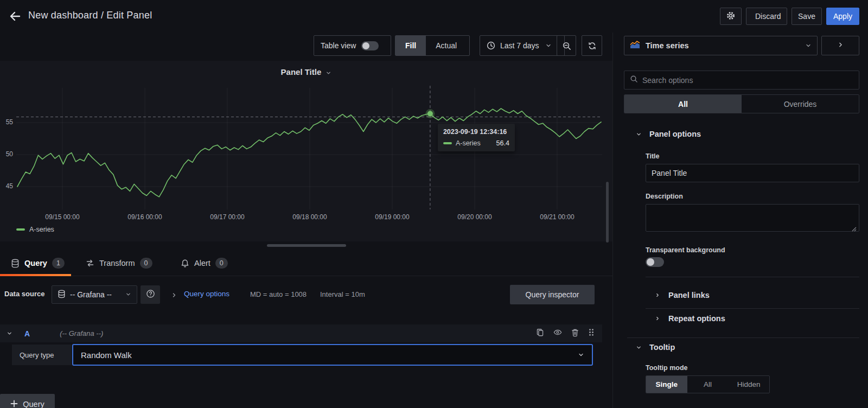 This screenshot has height=408, width=868. Describe the element at coordinates (540, 333) in the screenshot. I see `duplicate-query-button` at that location.